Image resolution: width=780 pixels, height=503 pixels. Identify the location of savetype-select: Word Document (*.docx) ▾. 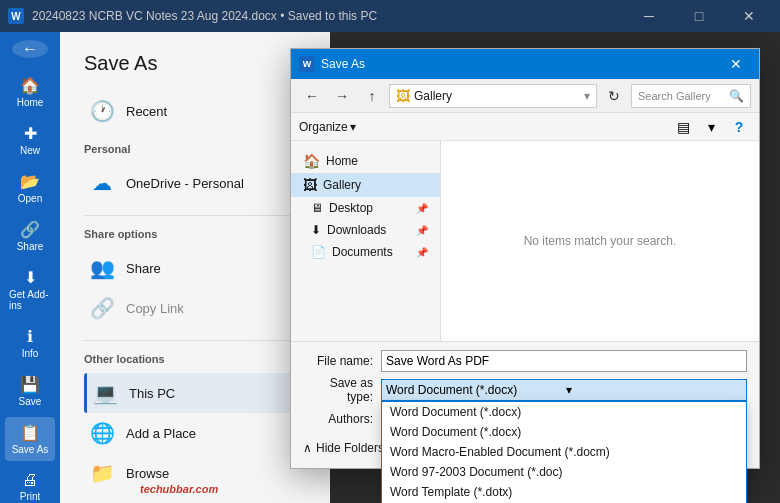
(564, 390).